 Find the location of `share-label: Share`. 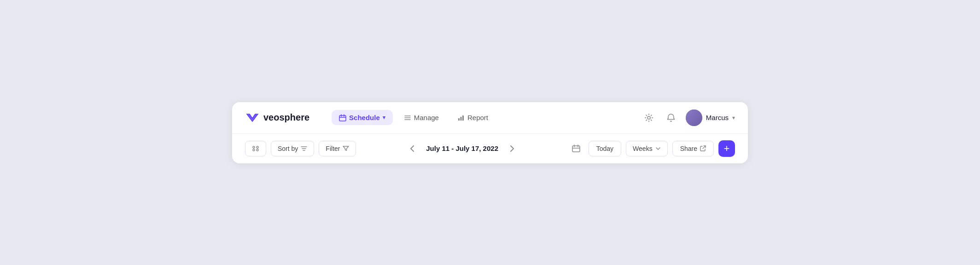

share-label: Share is located at coordinates (689, 149).